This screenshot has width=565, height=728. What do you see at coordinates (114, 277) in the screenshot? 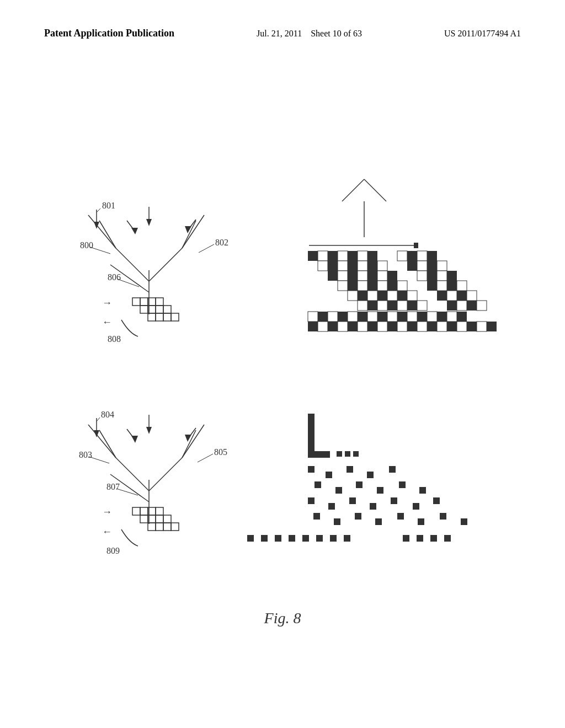
I see `svg-text: 806` at bounding box center [114, 277].